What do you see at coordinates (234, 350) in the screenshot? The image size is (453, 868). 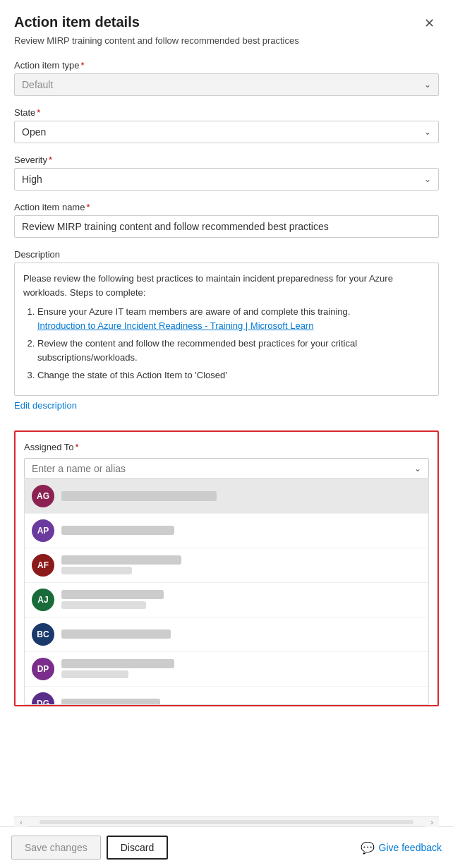 I see `description-step-2: Review the content and follow the recomm…` at bounding box center [234, 350].